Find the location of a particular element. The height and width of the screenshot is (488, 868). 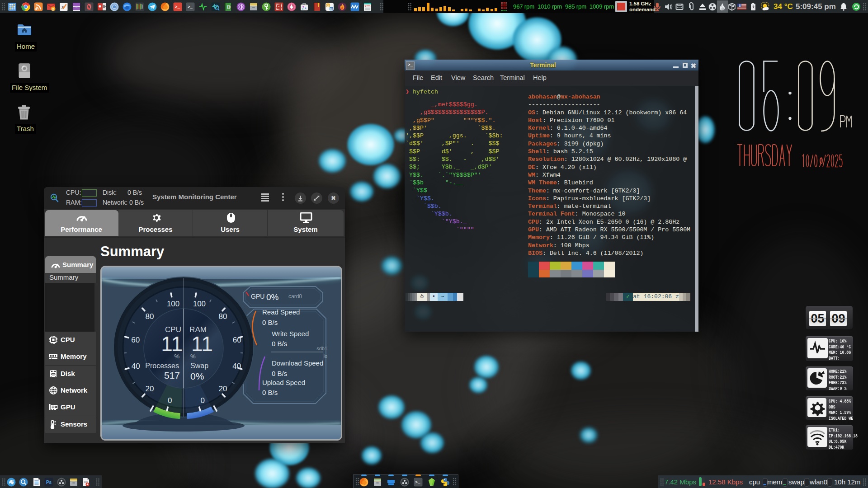

svg-text: O is located at coordinates (328, 5).